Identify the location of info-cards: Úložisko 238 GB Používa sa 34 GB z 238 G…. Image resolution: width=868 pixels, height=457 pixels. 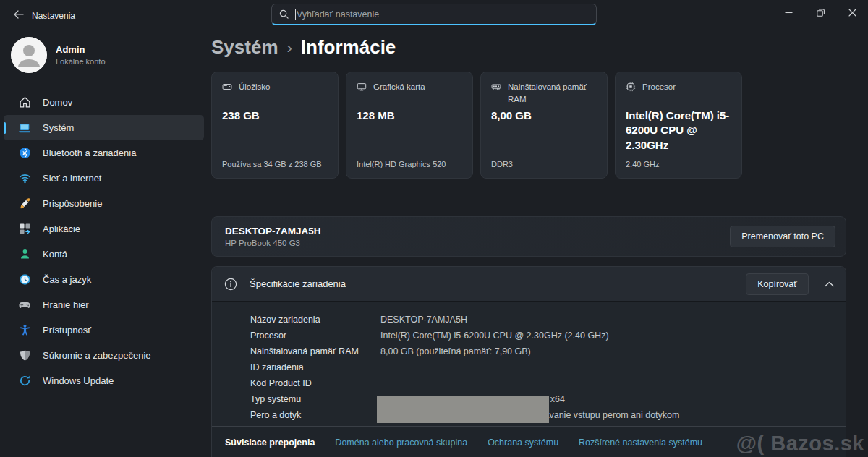
(477, 125).